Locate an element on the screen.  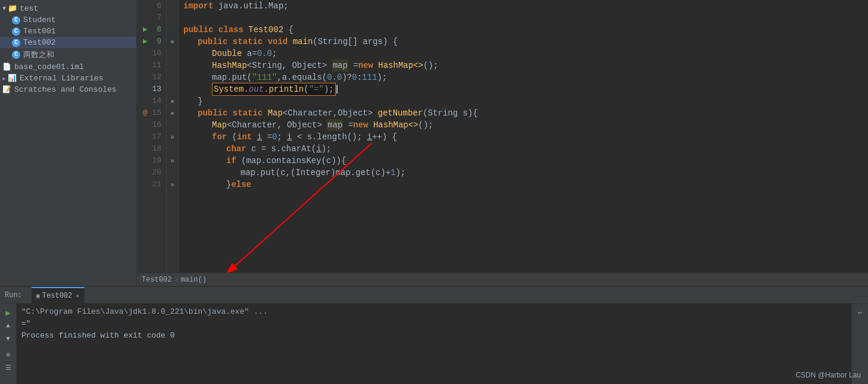
code-line-15: public static Map<Character,Object> getN… is located at coordinates (523, 113).